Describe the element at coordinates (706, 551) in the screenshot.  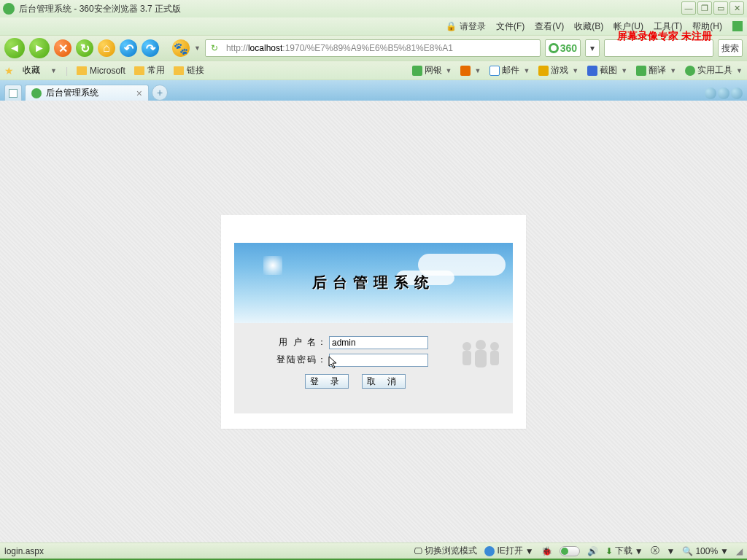
I see `zoom-value: 100%` at that location.